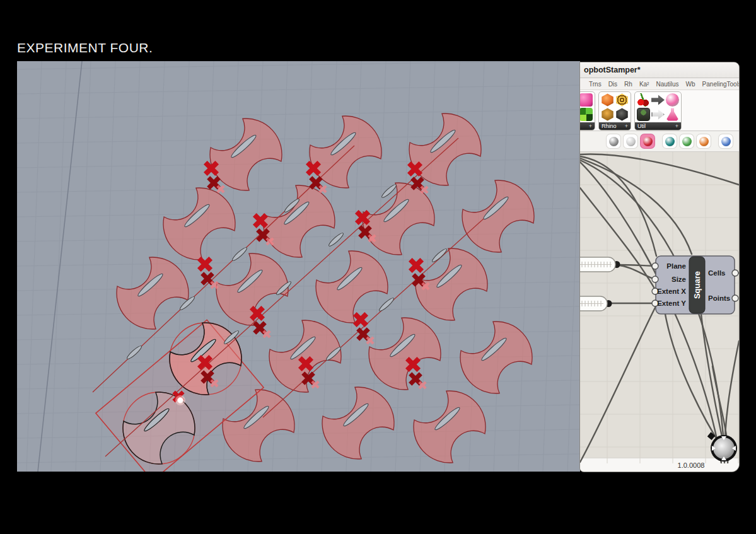 Image resolution: width=756 pixels, height=534 pixels. I want to click on toolbar-group-label: t+, so click(588, 126).